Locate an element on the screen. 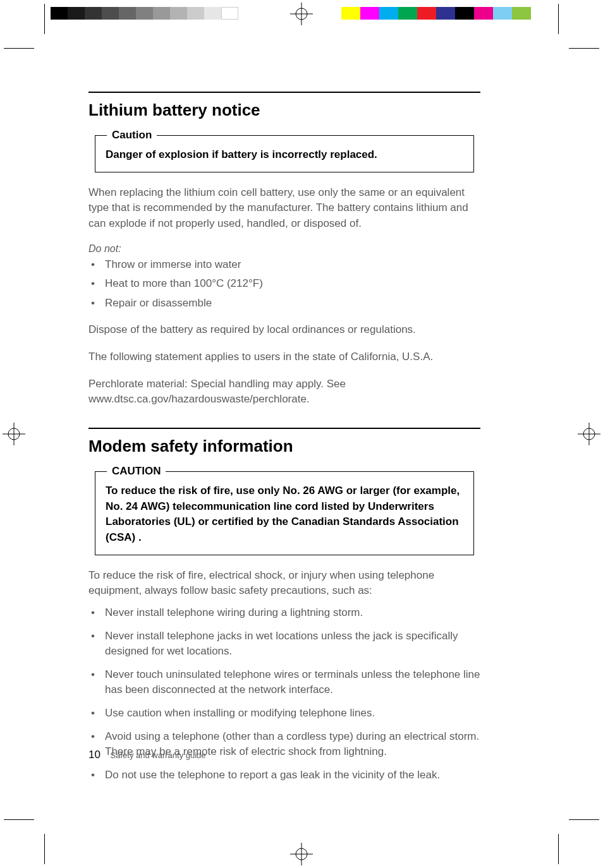 Image resolution: width=603 pixels, height=868 pixels. section1-title: Lithium battery notice is located at coordinates (284, 110).